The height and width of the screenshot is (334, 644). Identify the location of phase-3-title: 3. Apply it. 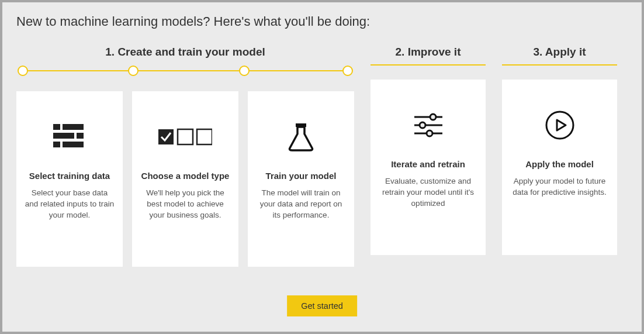
(560, 52).